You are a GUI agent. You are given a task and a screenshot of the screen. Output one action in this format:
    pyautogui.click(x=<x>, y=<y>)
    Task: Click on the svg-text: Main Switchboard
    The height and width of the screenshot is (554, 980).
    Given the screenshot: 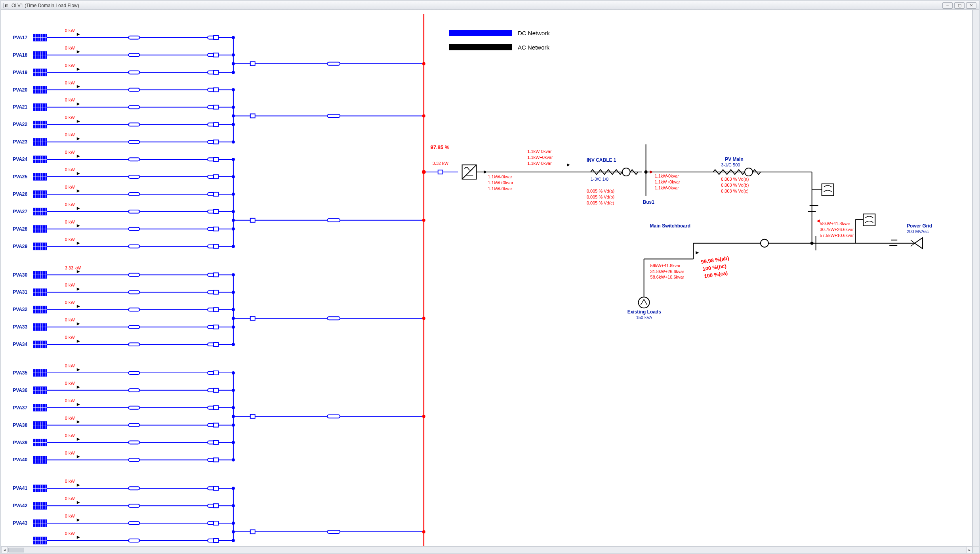 What is the action you would take?
    pyautogui.click(x=670, y=226)
    